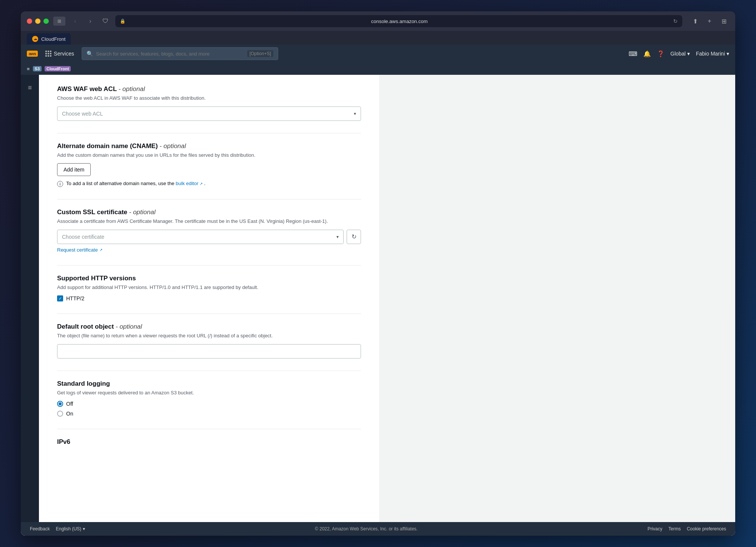 This screenshot has height=547, width=756. Describe the element at coordinates (260, 54) in the screenshot. I see `search-shortcut: [Option+S]` at that location.